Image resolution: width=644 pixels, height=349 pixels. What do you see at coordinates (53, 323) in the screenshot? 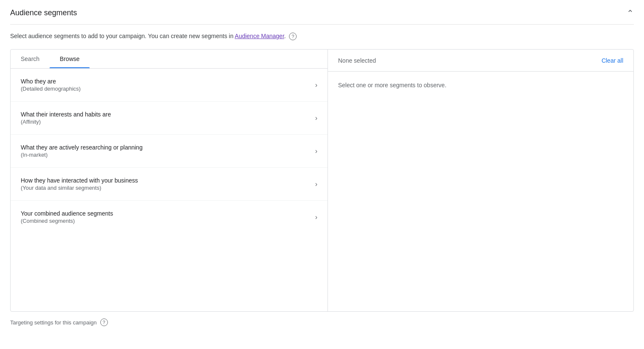
I see `footer-text: Targeting settings for this campaign` at bounding box center [53, 323].